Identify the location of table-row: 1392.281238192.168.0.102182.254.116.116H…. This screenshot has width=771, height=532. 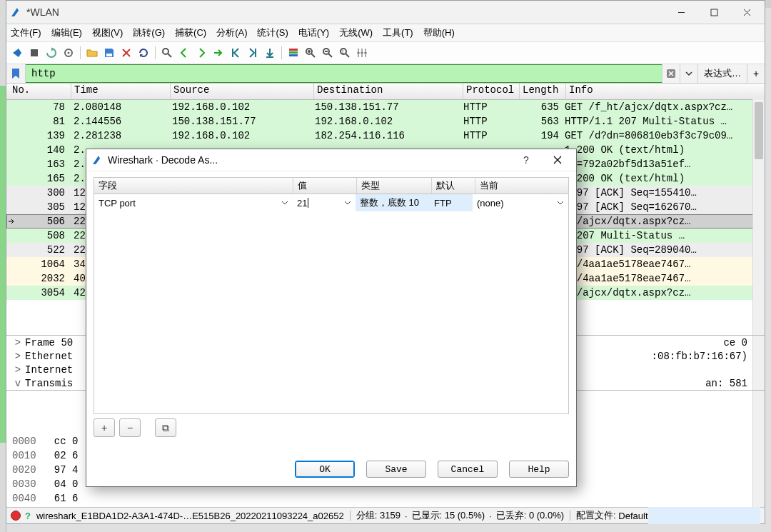
(386, 136).